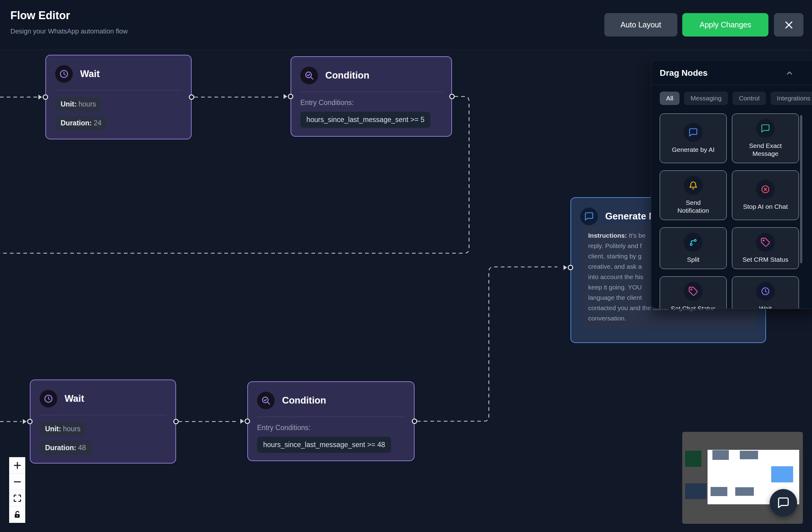 The width and height of the screenshot is (812, 532). What do you see at coordinates (693, 138) in the screenshot?
I see `node-card: Generate by AI` at bounding box center [693, 138].